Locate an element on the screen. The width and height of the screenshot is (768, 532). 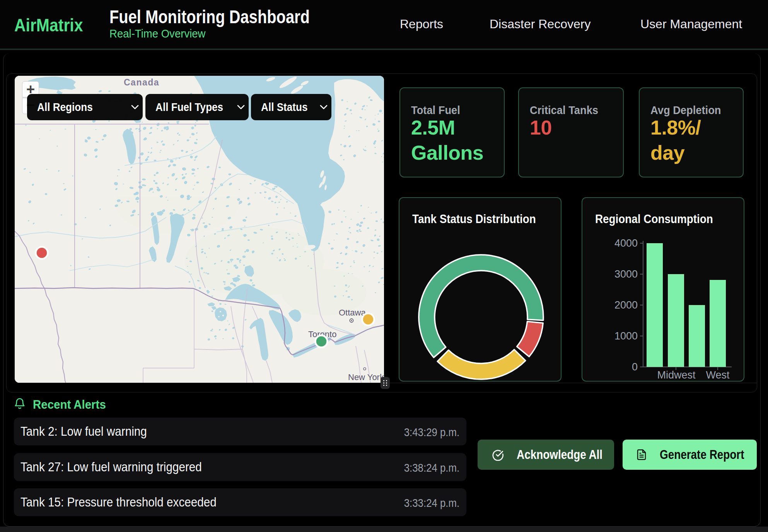
svg-text: New York is located at coordinates (366, 377).